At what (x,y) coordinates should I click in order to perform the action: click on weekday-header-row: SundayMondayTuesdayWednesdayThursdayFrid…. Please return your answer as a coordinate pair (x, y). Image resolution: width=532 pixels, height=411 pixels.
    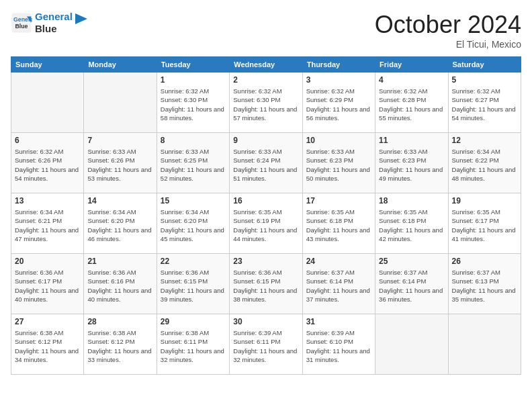
    Looking at the image, I should click on (266, 64).